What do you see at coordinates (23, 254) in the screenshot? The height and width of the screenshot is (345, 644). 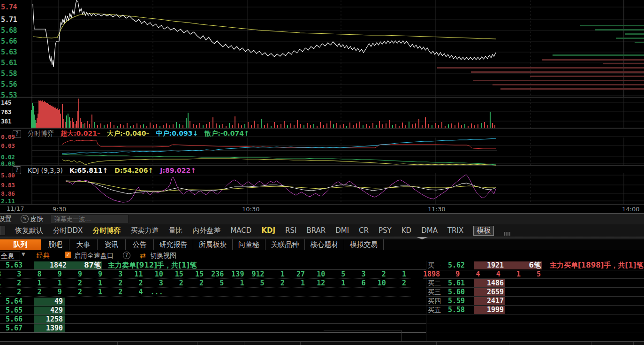 I see `chevron-down-icon: ▼` at bounding box center [23, 254].